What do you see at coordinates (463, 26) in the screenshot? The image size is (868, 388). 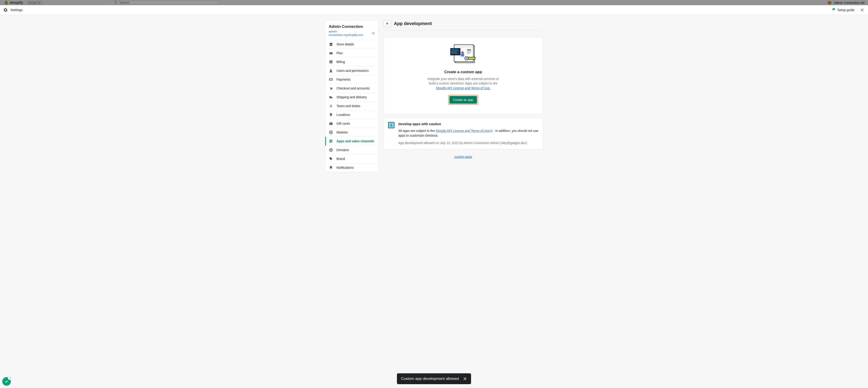 I see `page-header: App development` at bounding box center [463, 26].